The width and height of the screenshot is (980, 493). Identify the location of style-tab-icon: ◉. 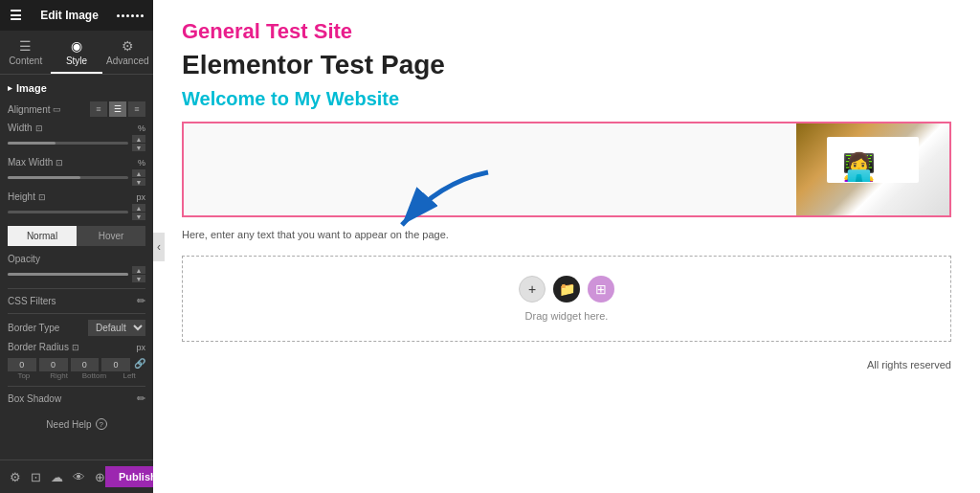
(77, 46).